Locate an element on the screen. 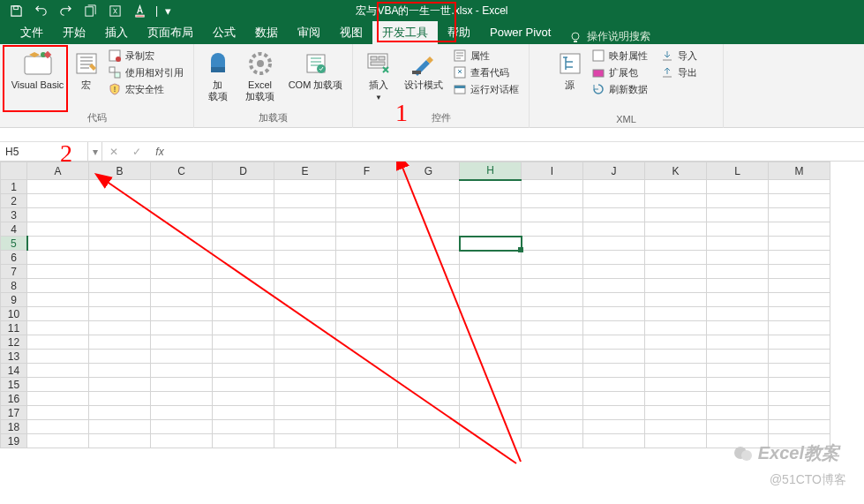 This screenshot has width=864, height=504. import-button: 导入 is located at coordinates (679, 56).